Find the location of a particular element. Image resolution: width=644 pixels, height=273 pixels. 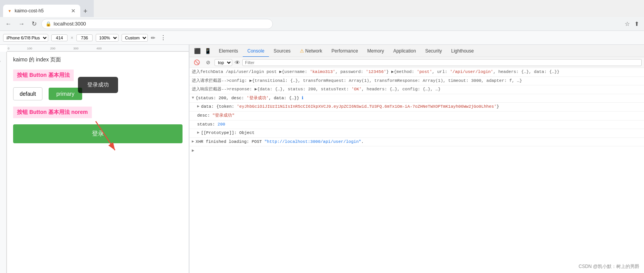

svg-text: 400 is located at coordinates (99, 49).